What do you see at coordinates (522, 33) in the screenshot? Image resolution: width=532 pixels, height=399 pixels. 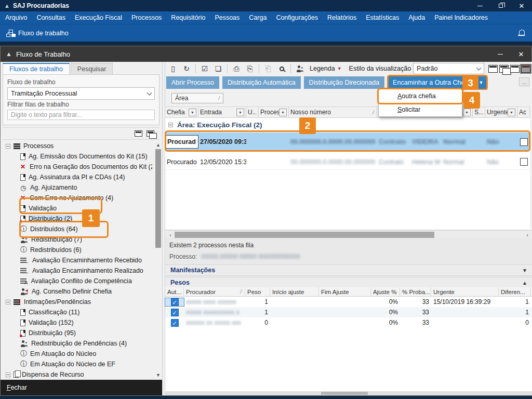 I see `notifications-bell-icon` at bounding box center [522, 33].